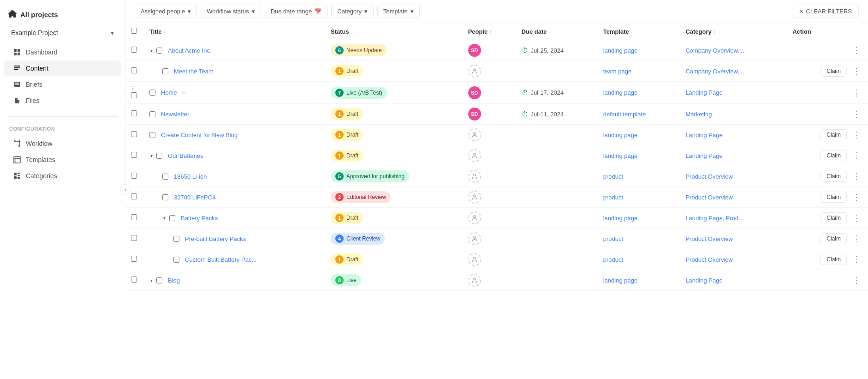 The width and height of the screenshot is (868, 379). Describe the element at coordinates (63, 15) in the screenshot. I see `all-projects-link: All projects` at that location.